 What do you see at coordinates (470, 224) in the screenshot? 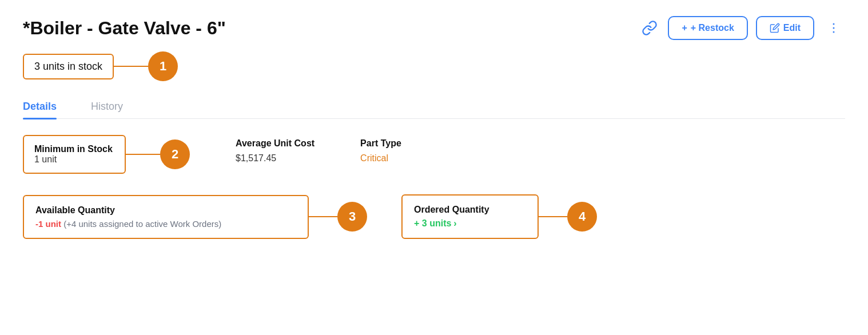
I see `ordered-quantity-value: + 3 units ›` at bounding box center [470, 224].